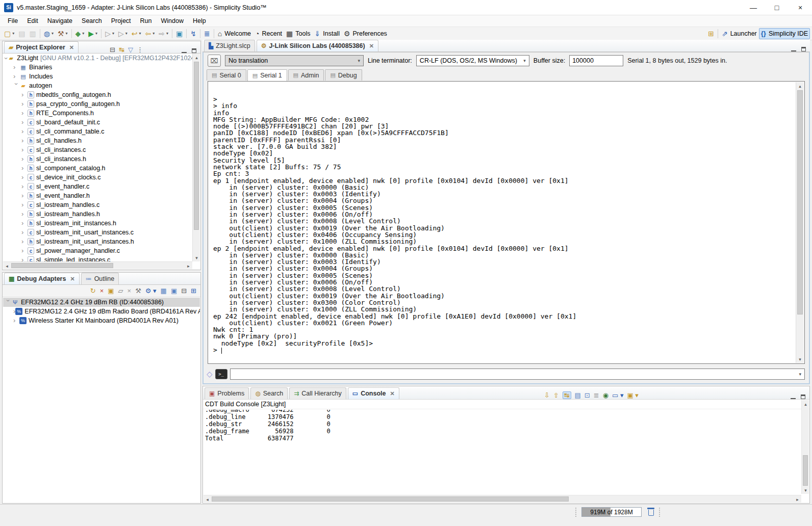  Describe the element at coordinates (98, 67) in the screenshot. I see `project-tree-item: ›▦Binaries` at that location.